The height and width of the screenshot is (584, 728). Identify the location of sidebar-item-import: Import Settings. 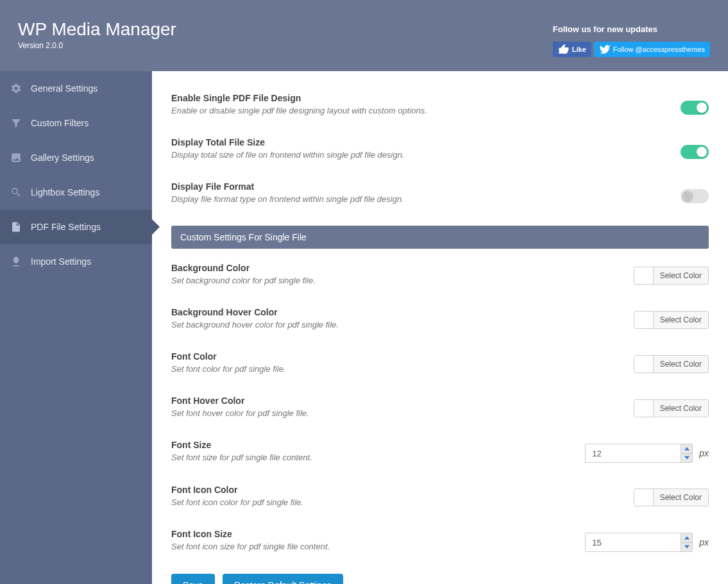
(76, 262).